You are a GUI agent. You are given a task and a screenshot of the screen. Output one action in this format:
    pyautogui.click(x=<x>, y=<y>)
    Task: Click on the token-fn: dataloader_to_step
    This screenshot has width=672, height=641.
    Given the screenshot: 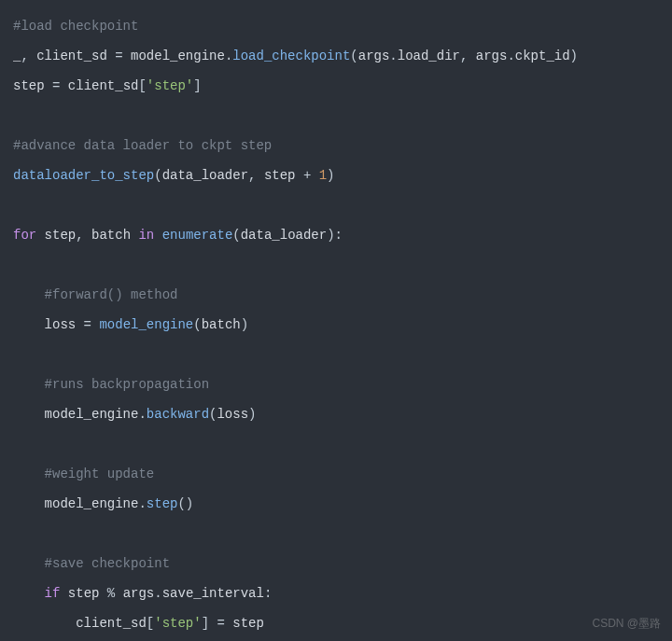 What is the action you would take?
    pyautogui.click(x=84, y=175)
    